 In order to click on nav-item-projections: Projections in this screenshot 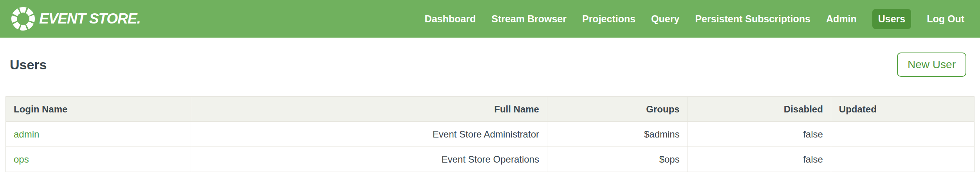, I will do `click(609, 19)`.